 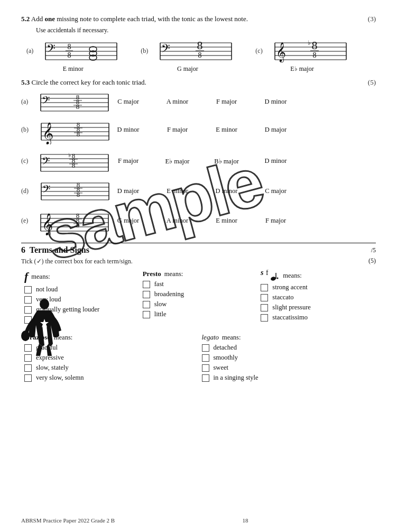 What do you see at coordinates (372, 19) in the screenshot?
I see `section-52-points: (3)` at bounding box center [372, 19].